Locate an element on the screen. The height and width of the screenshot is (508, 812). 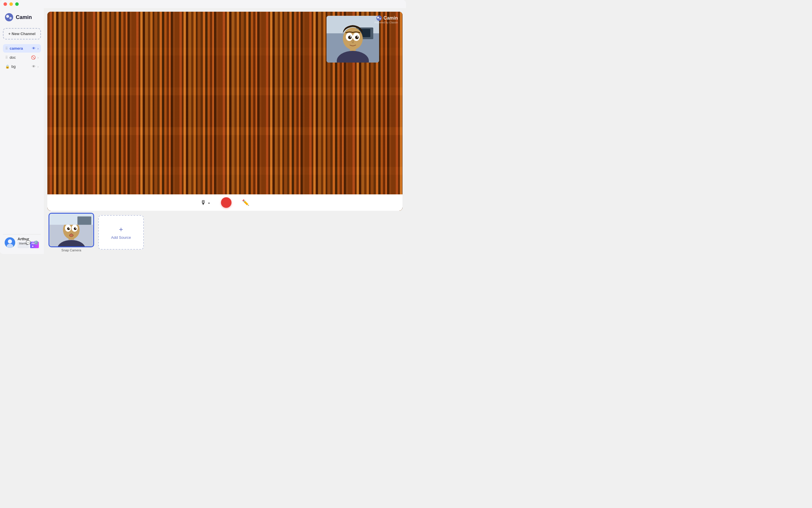
mic-button: 🎙 ▲ is located at coordinates (206, 203).